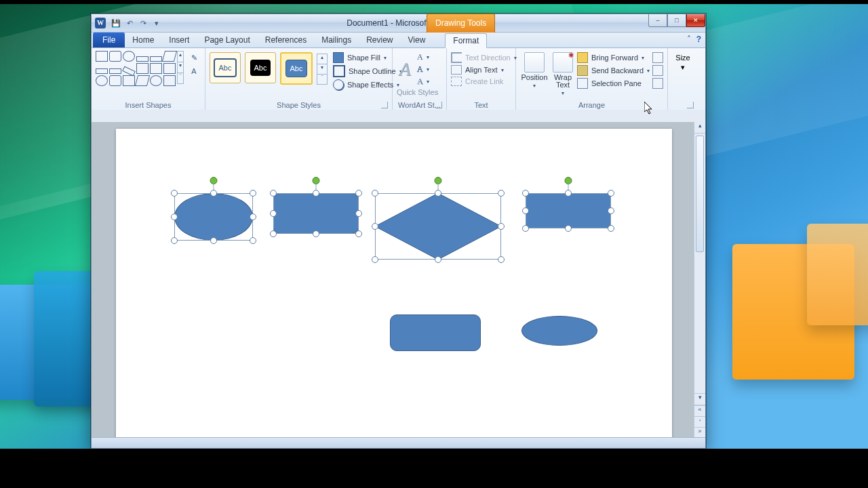  I want to click on shape-rect-selected, so click(568, 211).